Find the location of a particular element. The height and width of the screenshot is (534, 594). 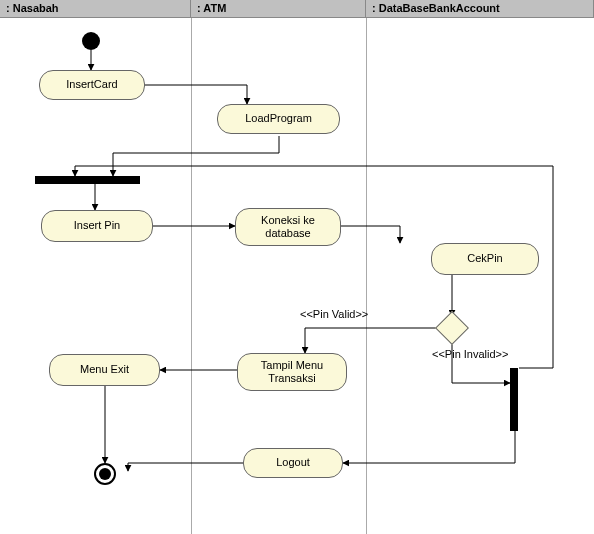

activity-koneksi-database: Koneksi ke database is located at coordinates (288, 227).